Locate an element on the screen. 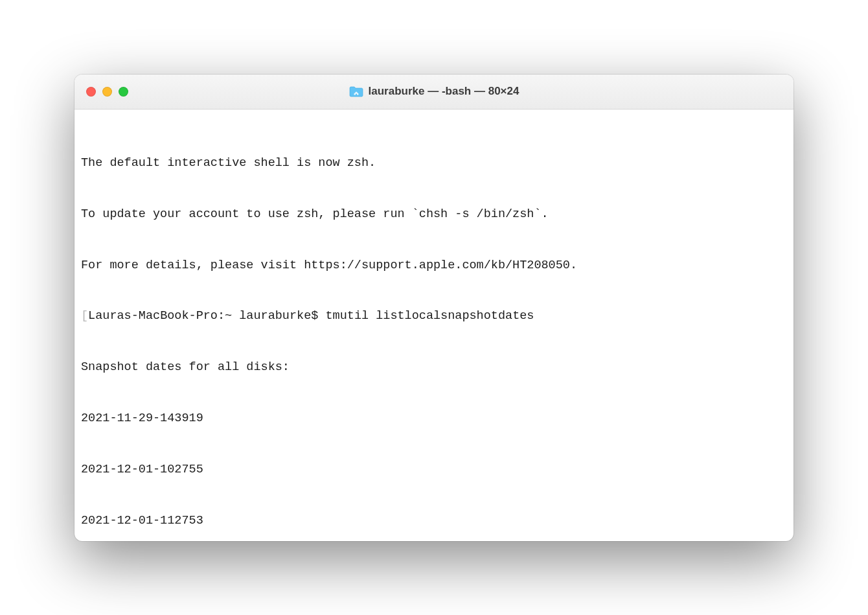  minimize-button is located at coordinates (108, 92).